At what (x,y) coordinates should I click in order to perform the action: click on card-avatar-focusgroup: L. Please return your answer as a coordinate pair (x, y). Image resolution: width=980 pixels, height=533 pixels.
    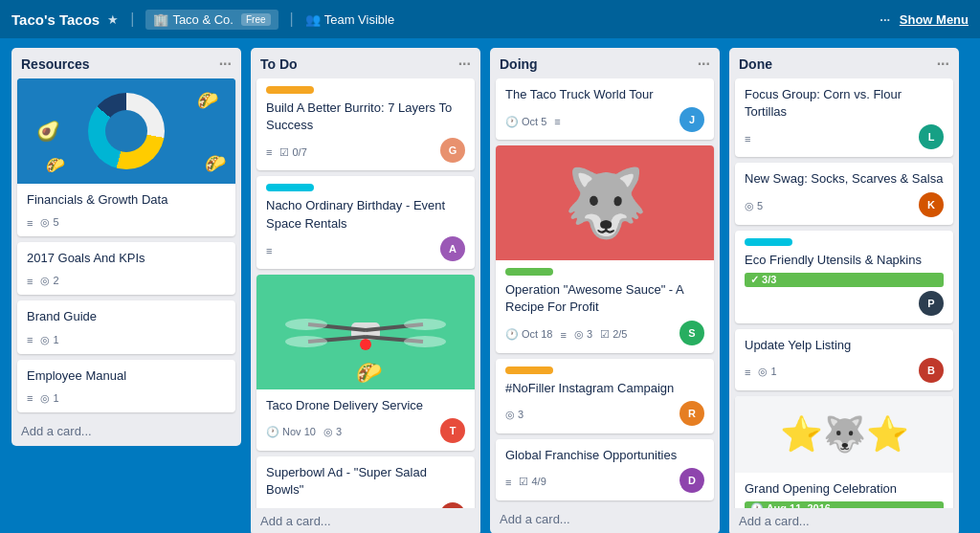
    Looking at the image, I should click on (931, 137).